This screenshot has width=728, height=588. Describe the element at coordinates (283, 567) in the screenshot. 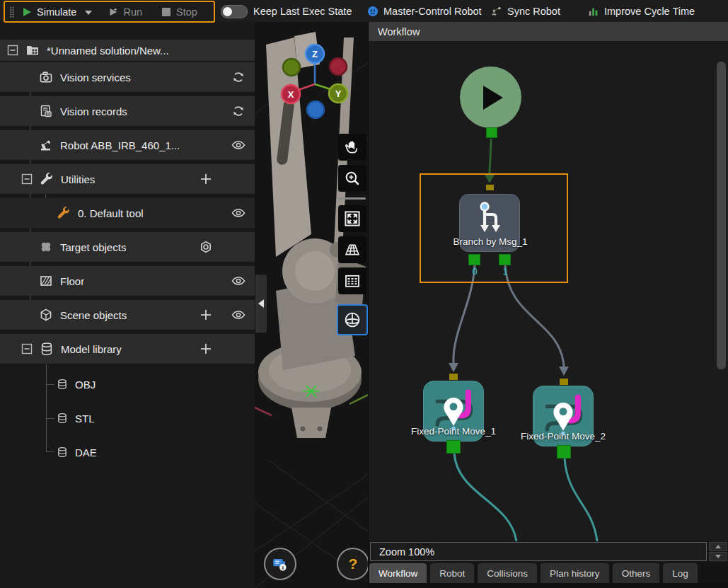

I see `svg-text: i` at that location.